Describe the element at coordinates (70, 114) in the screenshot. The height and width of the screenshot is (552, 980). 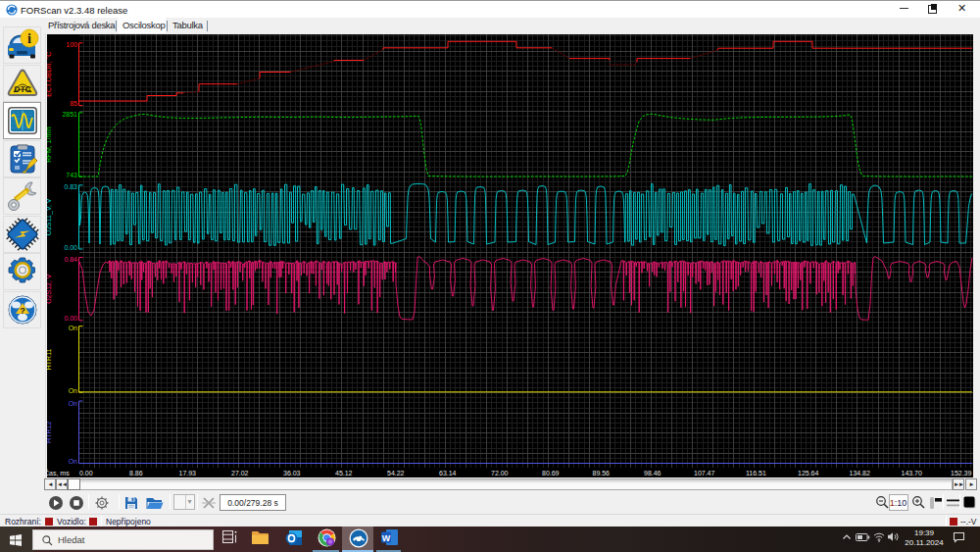
I see `svg-text: 2851` at that location.